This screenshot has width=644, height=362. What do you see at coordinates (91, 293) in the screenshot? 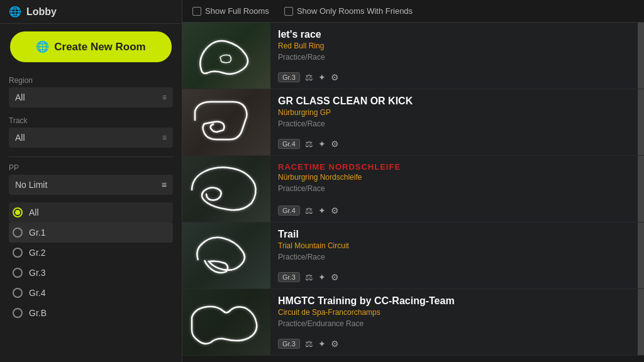
I see `radio-gr4: Gr.4` at bounding box center [91, 293].